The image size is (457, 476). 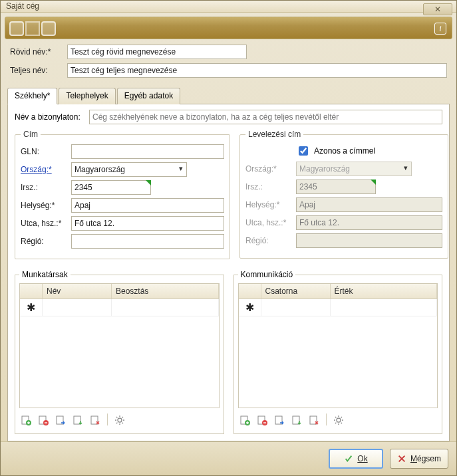 What do you see at coordinates (157, 52) in the screenshot?
I see `short-name-input` at bounding box center [157, 52].